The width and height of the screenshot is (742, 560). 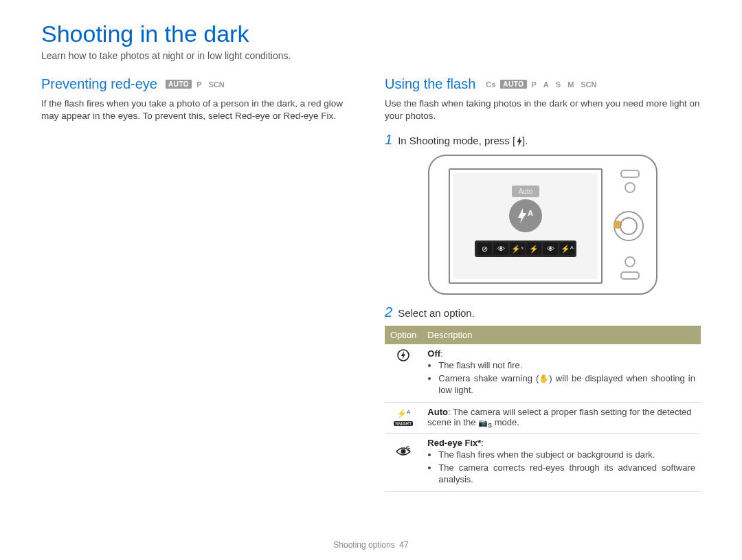 What do you see at coordinates (371, 545) in the screenshot?
I see `page-footer: Shooting options 47` at bounding box center [371, 545].